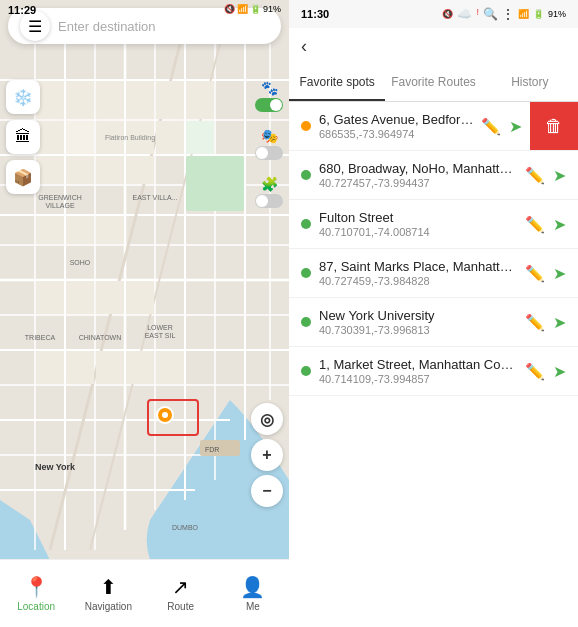 The width and height of the screenshot is (578, 627). Describe the element at coordinates (253, 594) in the screenshot. I see `nav-item-me: 👤 Me` at that location.